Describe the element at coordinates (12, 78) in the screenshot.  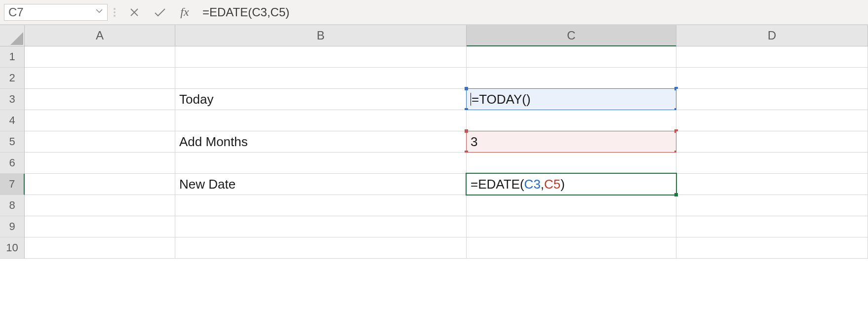
I see `row-header-2: 2` at that location.